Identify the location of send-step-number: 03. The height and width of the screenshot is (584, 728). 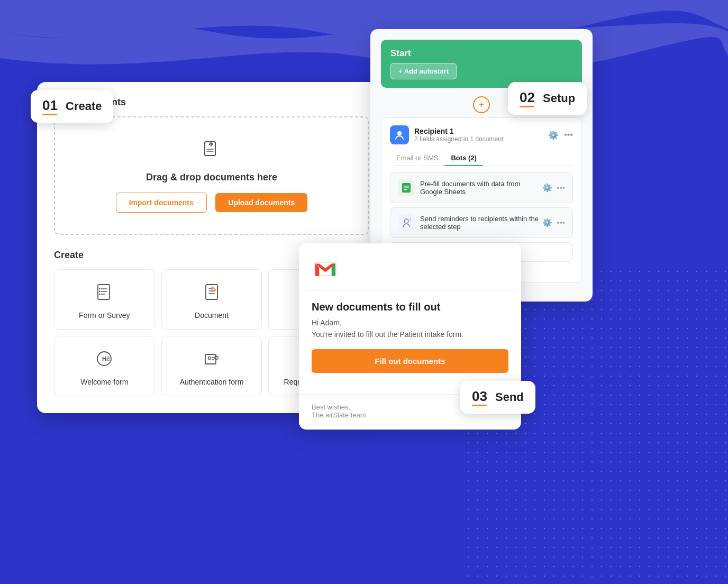
(481, 397).